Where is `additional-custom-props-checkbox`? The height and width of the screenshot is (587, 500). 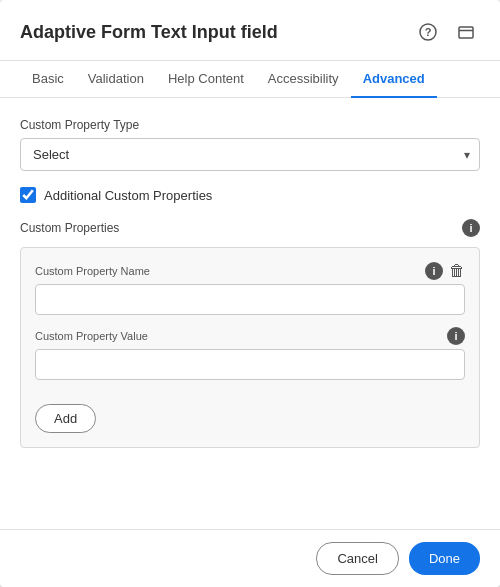 additional-custom-props-checkbox is located at coordinates (28, 195).